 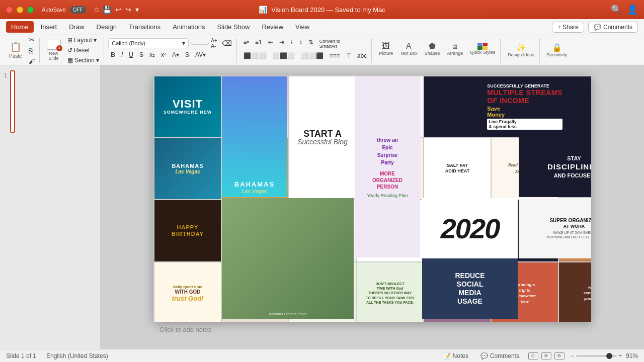 I want to click on text-box-button: A Text Box, so click(x=409, y=49).